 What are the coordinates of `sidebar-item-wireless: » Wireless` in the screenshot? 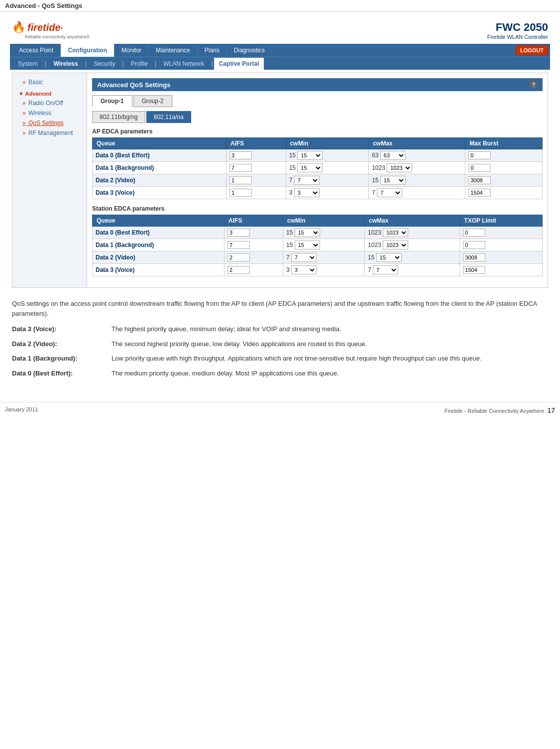 It's located at (50, 113).